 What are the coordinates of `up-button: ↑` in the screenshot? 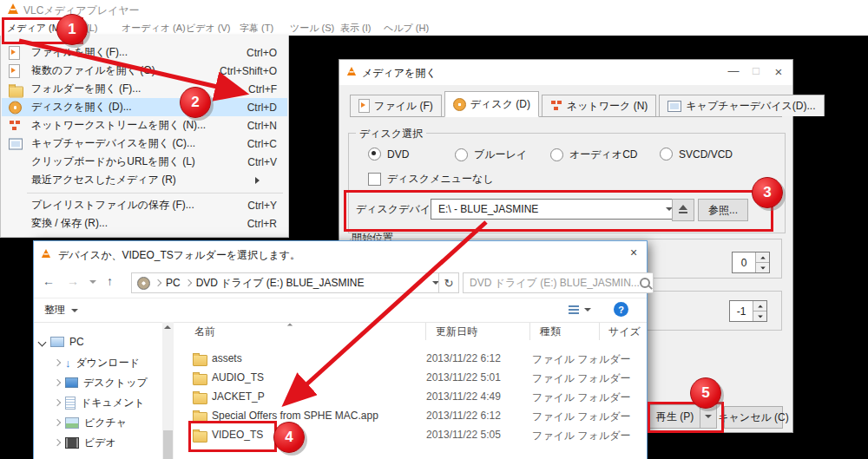 It's located at (109, 281).